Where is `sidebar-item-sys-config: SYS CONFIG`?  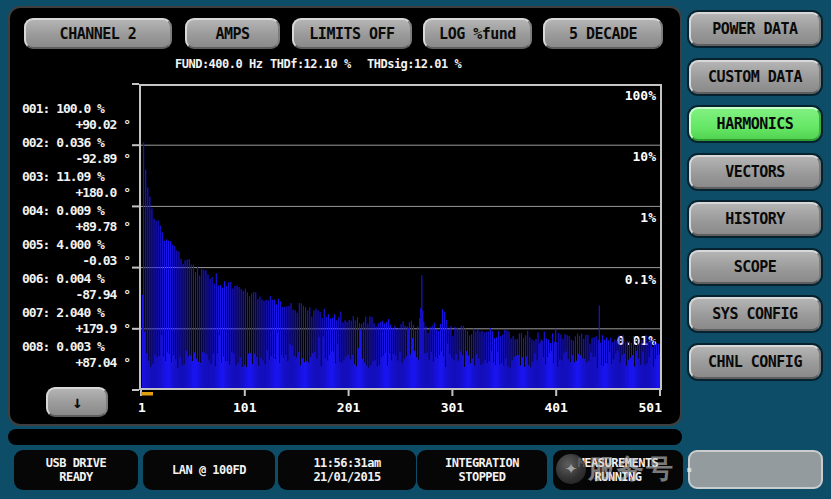 sidebar-item-sys-config: SYS CONFIG is located at coordinates (755, 314).